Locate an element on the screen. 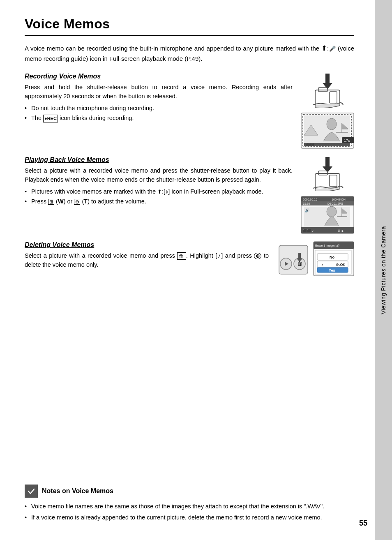 The height and width of the screenshot is (540, 392). title-divider is located at coordinates (189, 35).